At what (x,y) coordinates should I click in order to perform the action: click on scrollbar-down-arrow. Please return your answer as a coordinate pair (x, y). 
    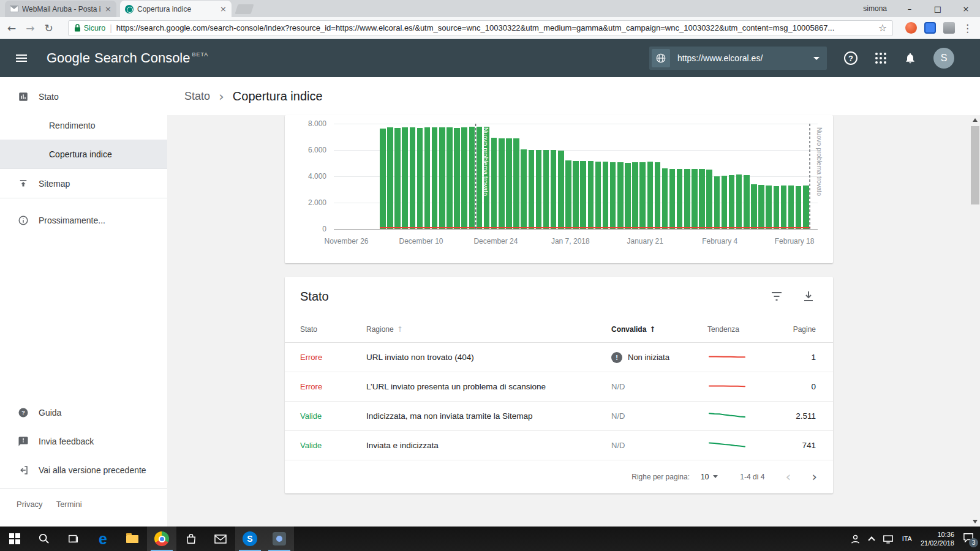
    Looking at the image, I should click on (975, 522).